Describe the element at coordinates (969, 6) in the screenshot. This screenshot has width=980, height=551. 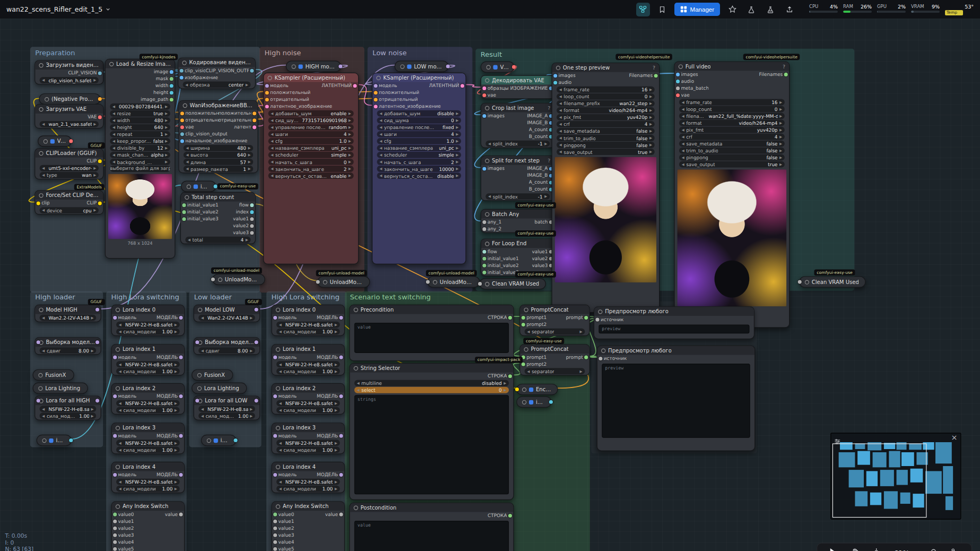
I see `stat-value: 53°` at that location.